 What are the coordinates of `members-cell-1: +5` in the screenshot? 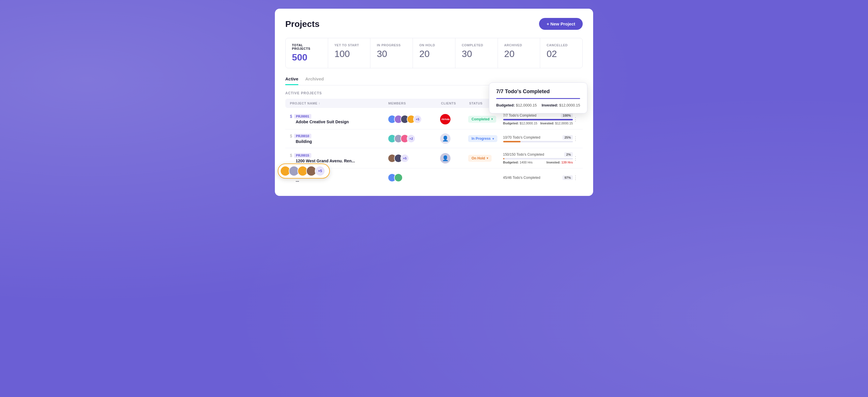 It's located at (414, 119).